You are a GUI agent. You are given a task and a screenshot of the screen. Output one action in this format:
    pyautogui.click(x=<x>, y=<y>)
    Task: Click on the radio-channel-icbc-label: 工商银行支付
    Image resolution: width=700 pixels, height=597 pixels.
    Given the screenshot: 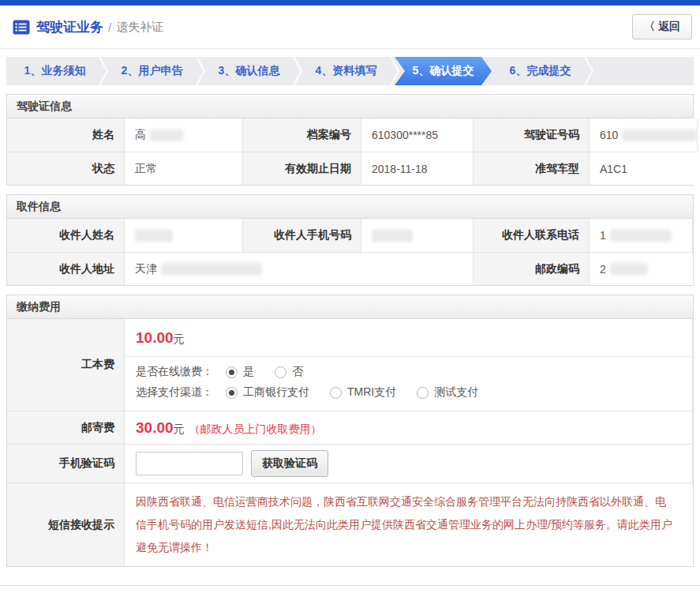 What is the action you would take?
    pyautogui.click(x=276, y=392)
    